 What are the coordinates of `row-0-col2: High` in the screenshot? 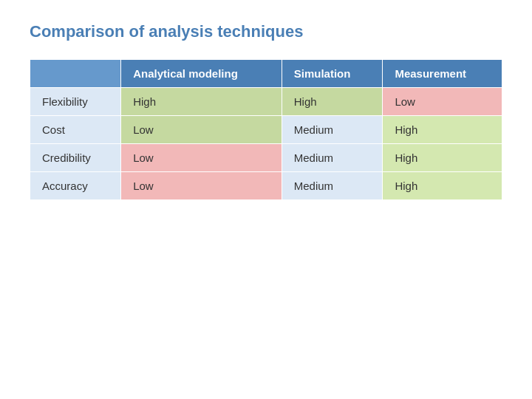 It's located at (332, 102).